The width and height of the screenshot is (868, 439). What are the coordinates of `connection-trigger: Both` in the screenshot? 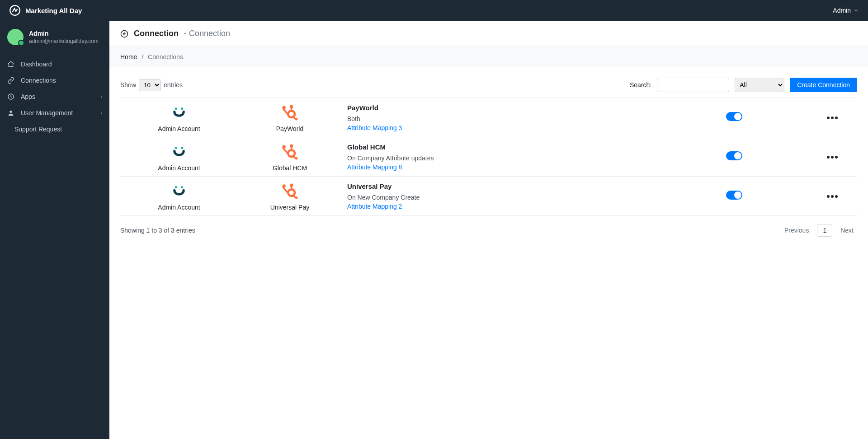 It's located at (534, 119).